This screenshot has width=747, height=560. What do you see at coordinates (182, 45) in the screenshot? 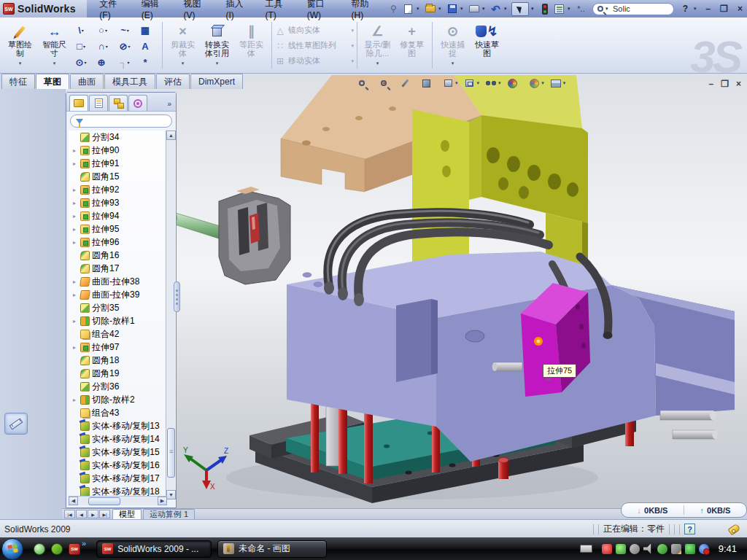
I see `toolbar-button: × 剪裁实 体 ▾` at bounding box center [182, 45].